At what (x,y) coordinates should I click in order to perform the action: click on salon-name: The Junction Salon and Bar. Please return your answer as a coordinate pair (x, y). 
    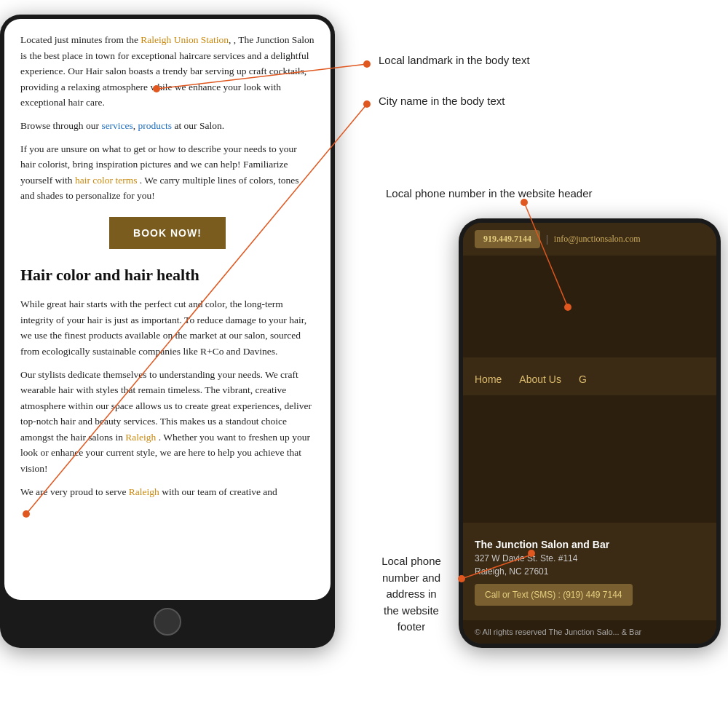
    Looking at the image, I should click on (590, 545).